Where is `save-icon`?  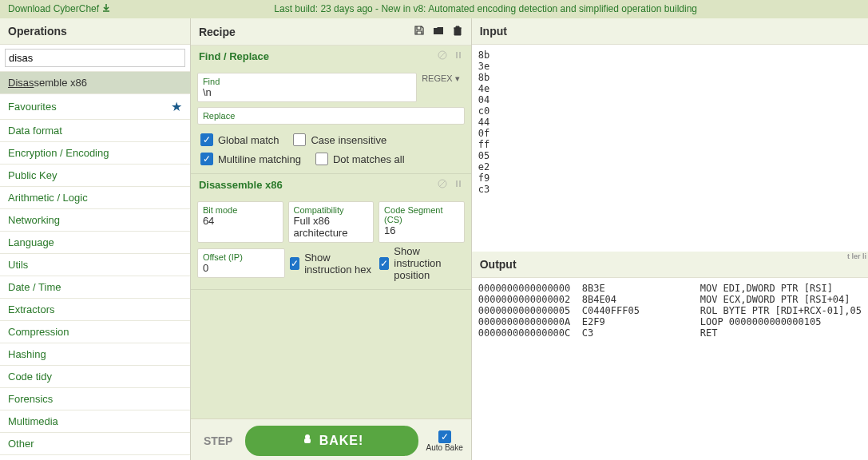 save-icon is located at coordinates (417, 32).